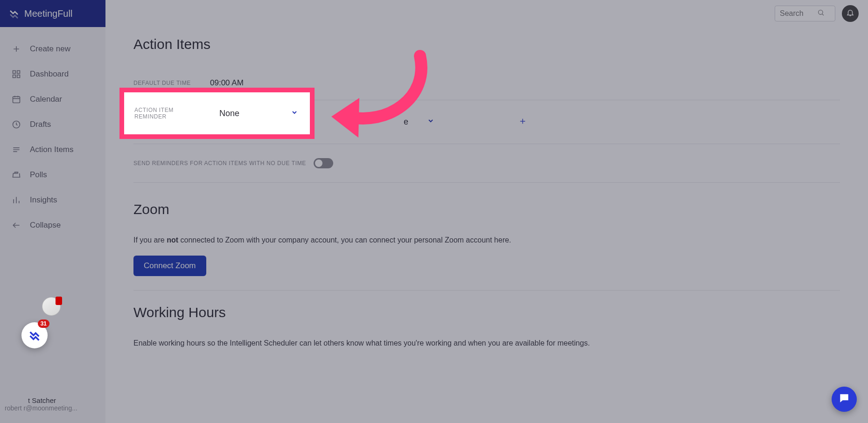 Image resolution: width=868 pixels, height=423 pixels. I want to click on sidebar-item-polls: Polls, so click(53, 175).